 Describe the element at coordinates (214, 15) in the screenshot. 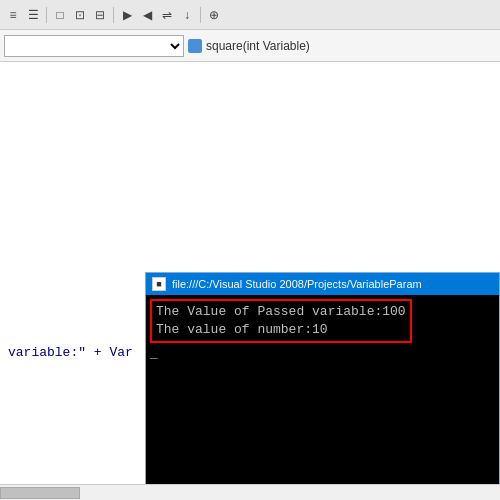

I see `toolbar-icon-10: ⊕` at that location.